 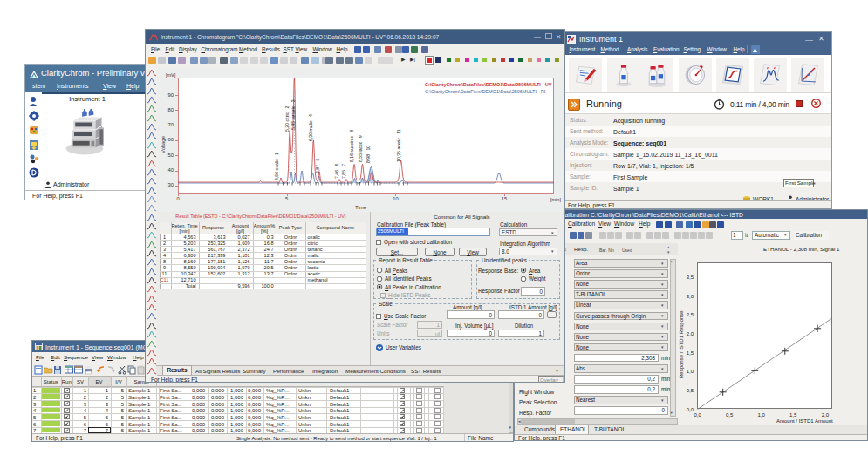 I want to click on svg-text: 6,87 5, so click(x=318, y=166).